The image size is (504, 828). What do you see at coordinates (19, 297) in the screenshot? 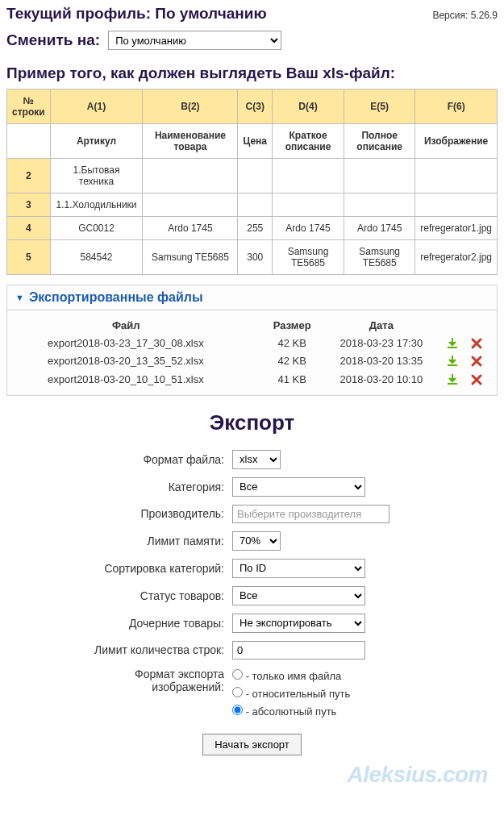
I see `chevron-down-icon: ▼` at bounding box center [19, 297].